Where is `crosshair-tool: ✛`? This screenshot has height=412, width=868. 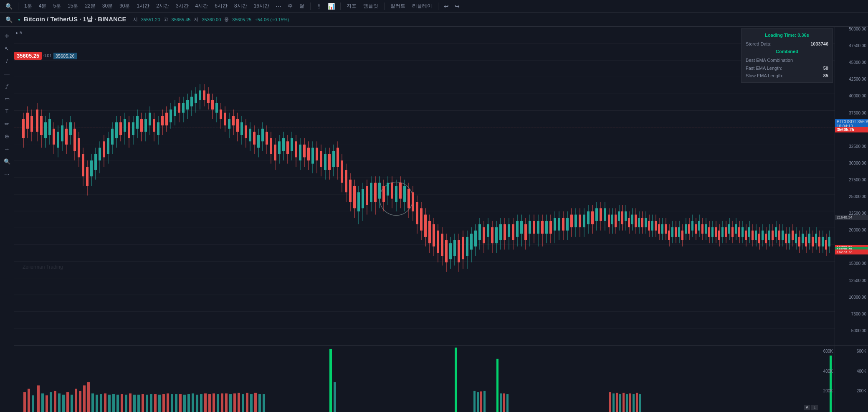 crosshair-tool: ✛ is located at coordinates (7, 36).